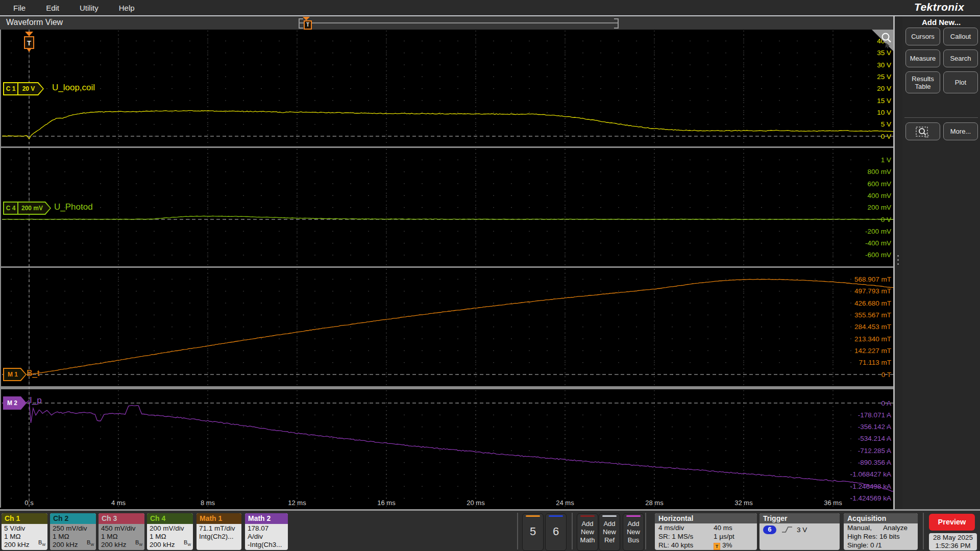 The width and height of the screenshot is (980, 551). Describe the element at coordinates (33, 373) in the screenshot. I see `waveform-label-b-t: B_t` at that location.